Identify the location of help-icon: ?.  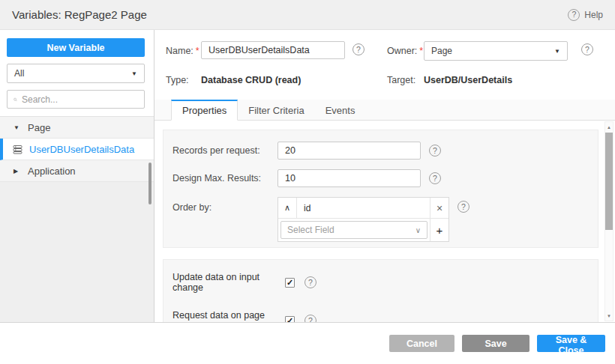
(574, 15).